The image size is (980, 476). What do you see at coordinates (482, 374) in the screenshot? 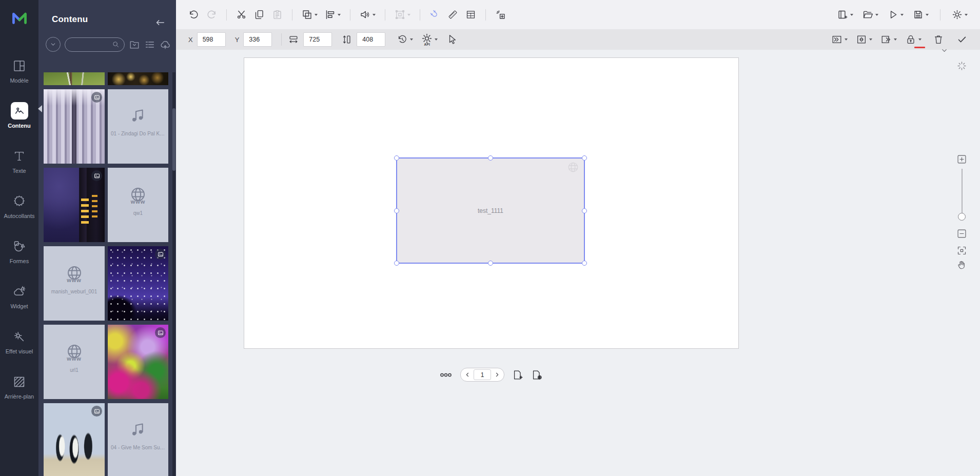
I see `page-number-input` at bounding box center [482, 374].